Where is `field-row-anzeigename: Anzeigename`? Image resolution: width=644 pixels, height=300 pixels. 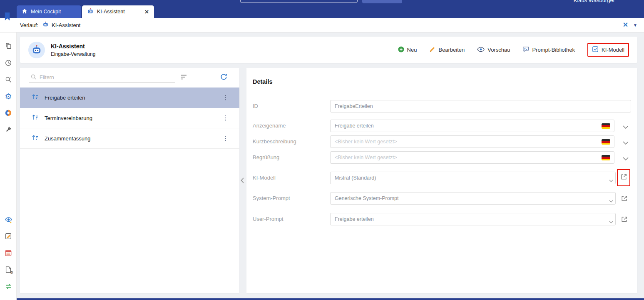
field-row-anzeigename: Anzeigename is located at coordinates (442, 126).